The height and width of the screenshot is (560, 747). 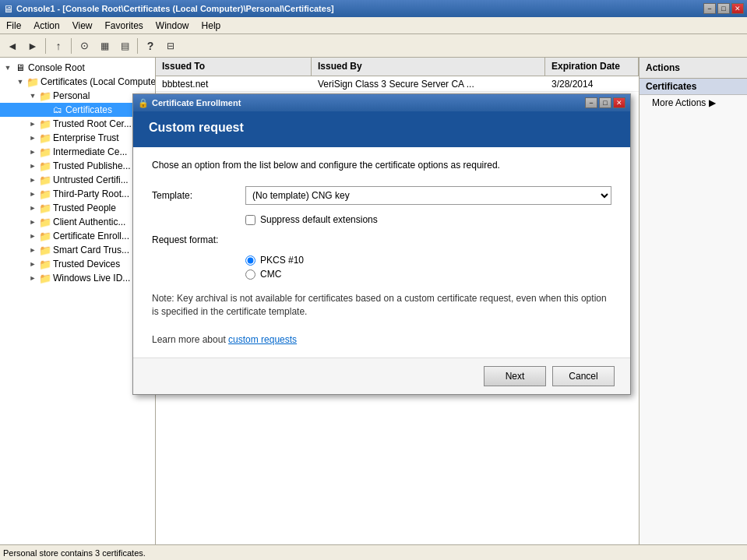 I want to click on toolbar-up-button: ↑, so click(x=58, y=46).